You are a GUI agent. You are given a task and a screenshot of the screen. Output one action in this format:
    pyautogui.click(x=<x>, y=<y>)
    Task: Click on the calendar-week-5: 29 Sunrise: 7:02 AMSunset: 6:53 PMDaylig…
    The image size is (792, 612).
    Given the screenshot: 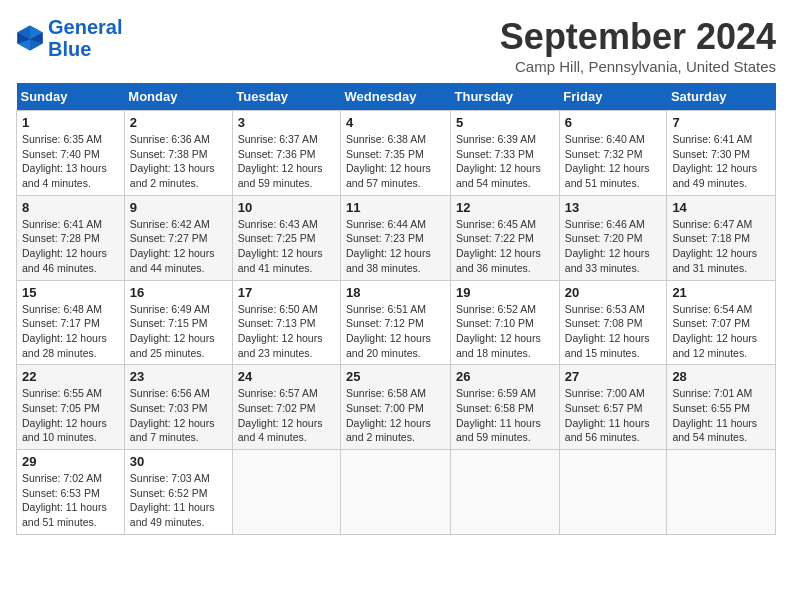 What is the action you would take?
    pyautogui.click(x=396, y=492)
    